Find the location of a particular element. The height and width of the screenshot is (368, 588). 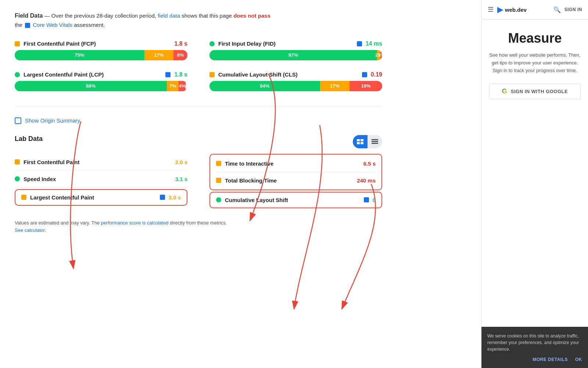

field-data-header: Field Data — Over the previous 28-day co… is located at coordinates (198, 20).